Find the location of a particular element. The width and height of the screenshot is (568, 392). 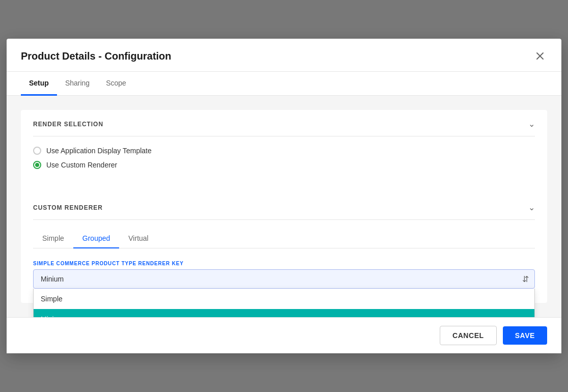

custom-renderer-chevron-icon: ⌄ is located at coordinates (531, 208).